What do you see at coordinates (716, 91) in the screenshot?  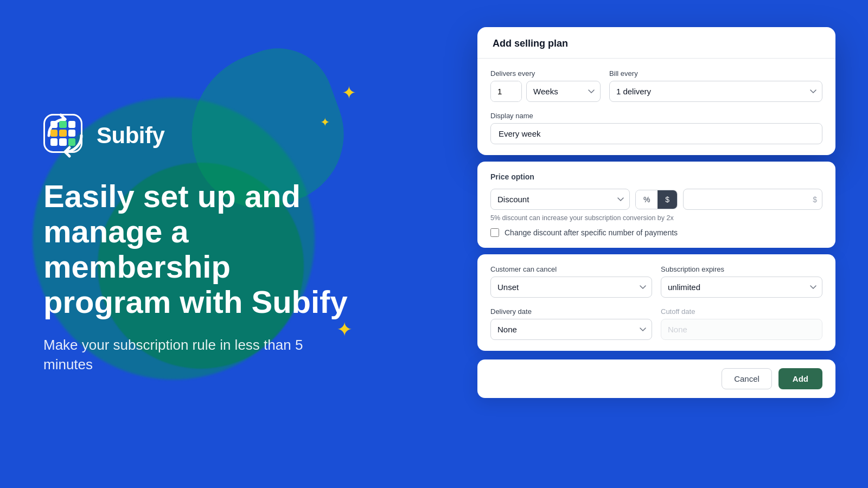 I see `bill-every-select: 1 delivery 2 deliveries 3 deliveries` at bounding box center [716, 91].